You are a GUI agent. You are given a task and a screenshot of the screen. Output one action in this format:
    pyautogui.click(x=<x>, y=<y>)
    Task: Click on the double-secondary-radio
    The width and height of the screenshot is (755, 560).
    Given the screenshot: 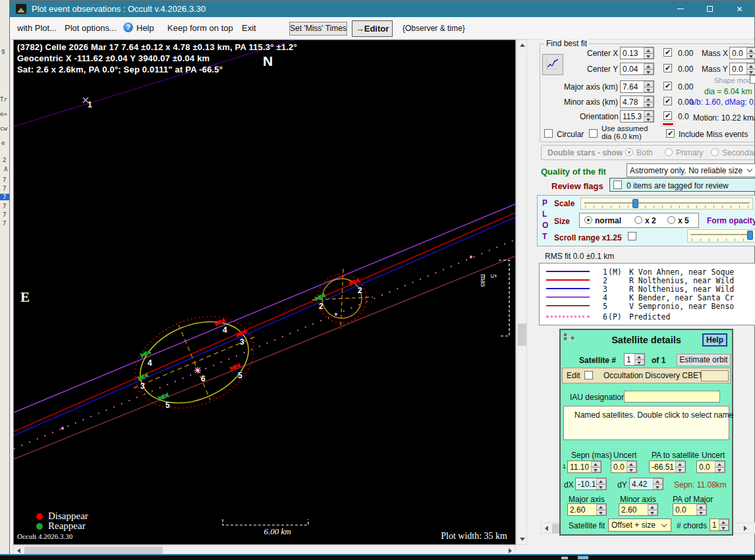 What is the action you would take?
    pyautogui.click(x=715, y=152)
    